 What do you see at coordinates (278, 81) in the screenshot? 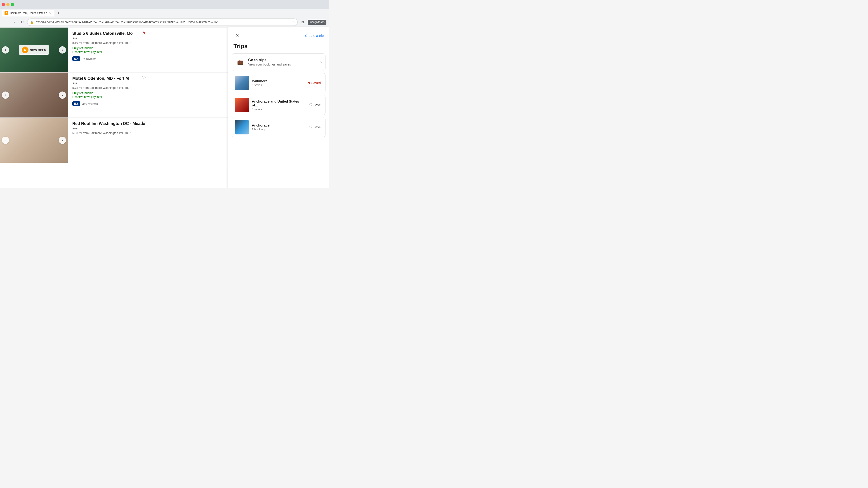
I see `trip-name: Baltimore` at bounding box center [278, 81].